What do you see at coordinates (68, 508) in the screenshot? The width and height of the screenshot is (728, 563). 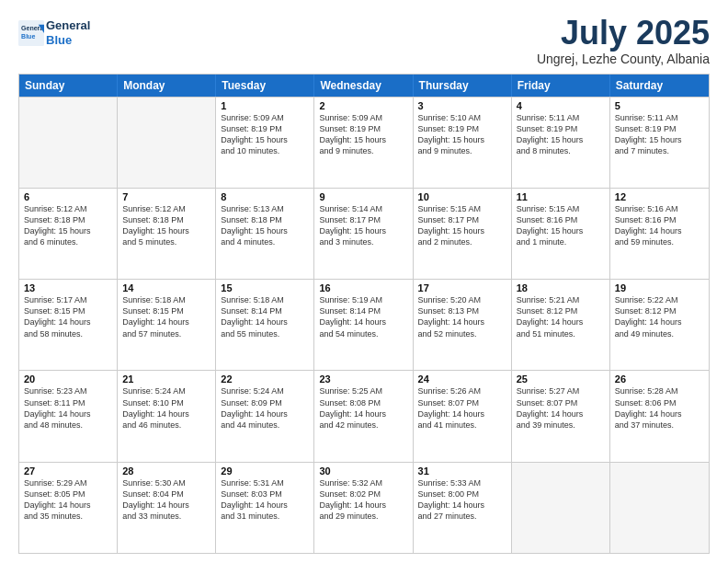 I see `calendar-day-27: 27Sunrise: 5:29 AMSunset: 8:05 PMDayligh…` at bounding box center [68, 508].